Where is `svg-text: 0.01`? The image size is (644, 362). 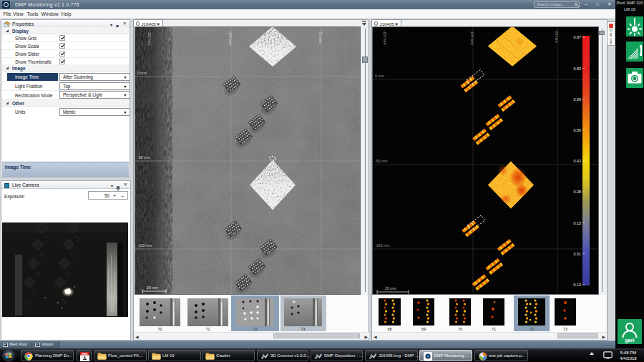
svg-text: 0.01 is located at coordinates (578, 254).